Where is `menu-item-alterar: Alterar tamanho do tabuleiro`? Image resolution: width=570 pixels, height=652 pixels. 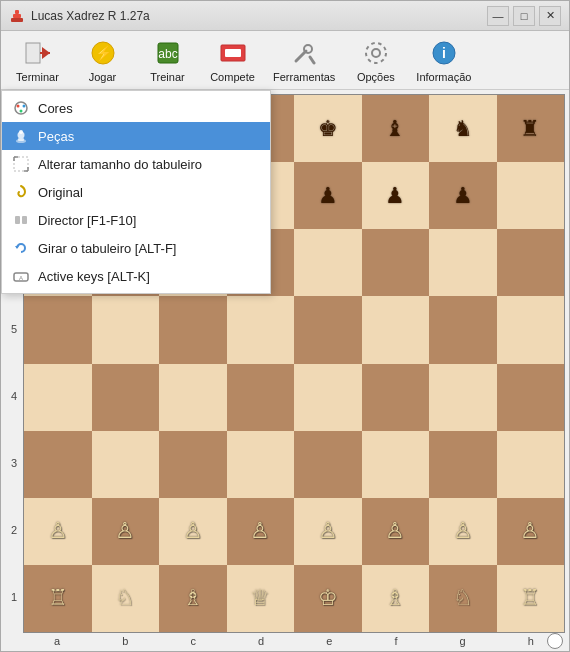 menu-item-alterar: Alterar tamanho do tabuleiro is located at coordinates (136, 164).